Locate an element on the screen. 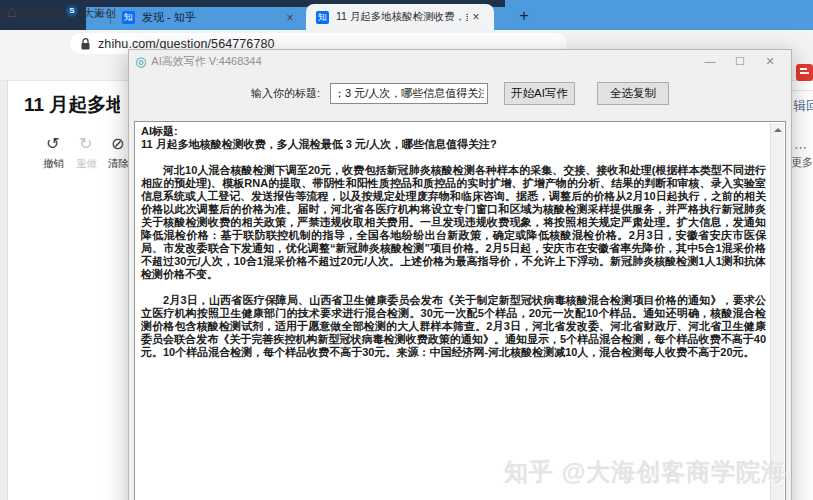 This screenshot has height=500, width=813. undo-label: 撤销 is located at coordinates (54, 164).